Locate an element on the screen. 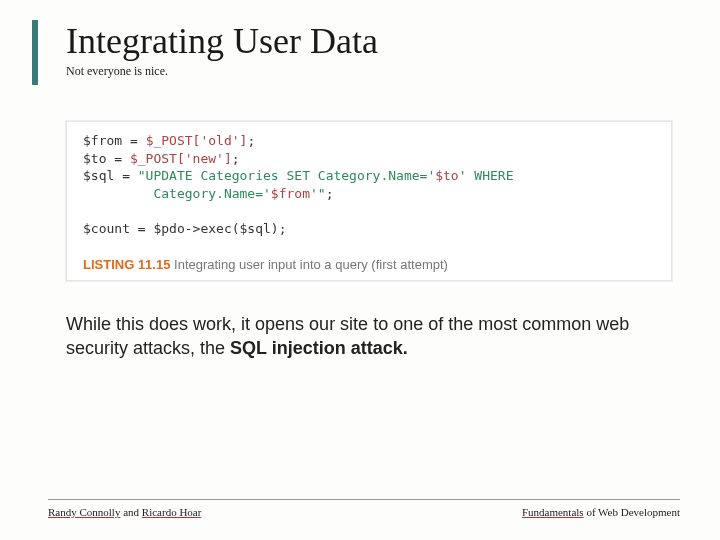  code-token: $_POST['old'] is located at coordinates (197, 140).